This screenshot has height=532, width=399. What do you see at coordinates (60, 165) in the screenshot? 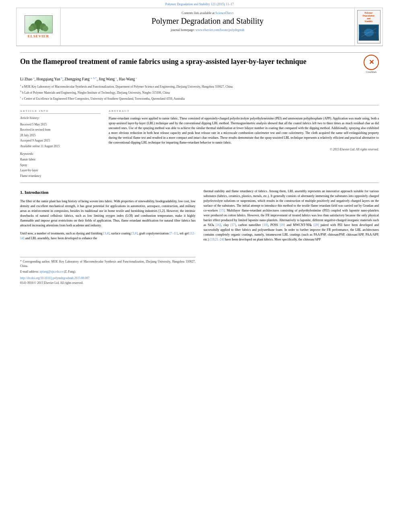
I see `keywords-section: Keywords: Ramie fabric Spray Layer-by-la…` at bounding box center [60, 165].